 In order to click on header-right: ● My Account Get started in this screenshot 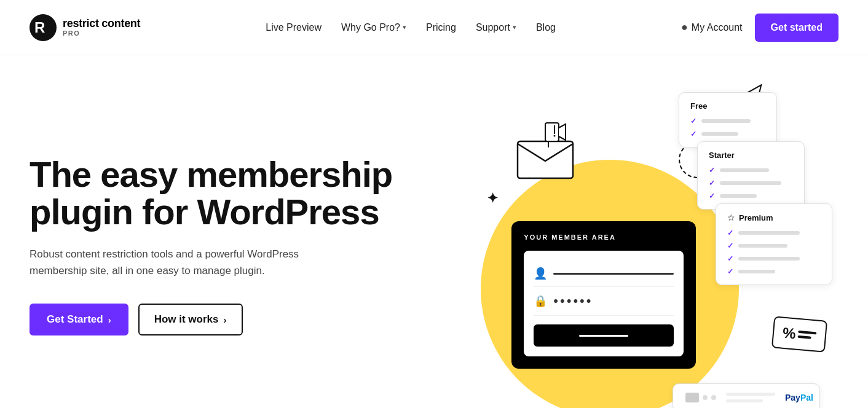, I will do `click(760, 28)`.